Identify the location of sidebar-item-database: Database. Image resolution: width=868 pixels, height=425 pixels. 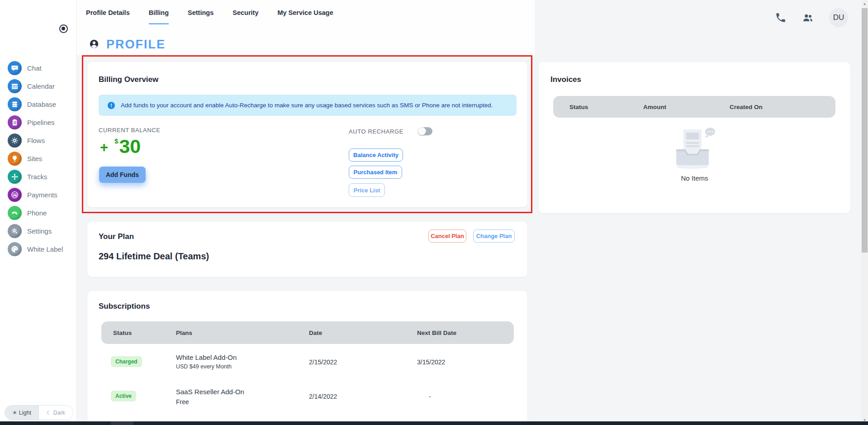
(38, 104).